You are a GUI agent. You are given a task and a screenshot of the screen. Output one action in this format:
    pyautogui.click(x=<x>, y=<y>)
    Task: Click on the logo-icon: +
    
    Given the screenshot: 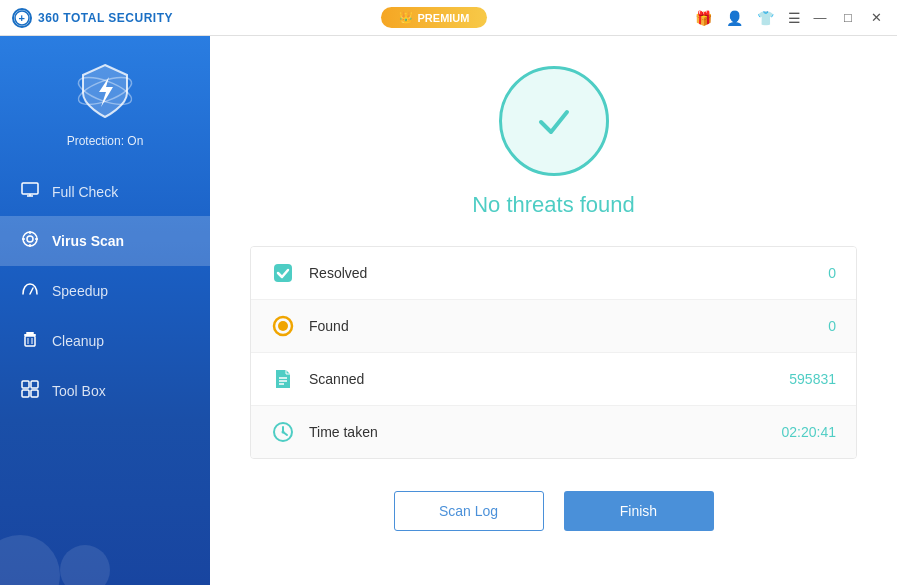 What is the action you would take?
    pyautogui.click(x=22, y=18)
    